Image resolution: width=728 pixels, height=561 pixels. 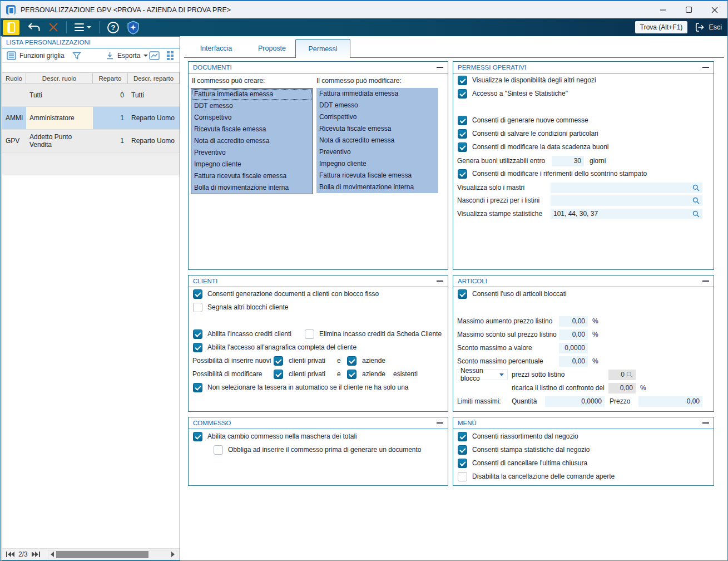 What do you see at coordinates (83, 27) in the screenshot?
I see `menu-button` at bounding box center [83, 27].